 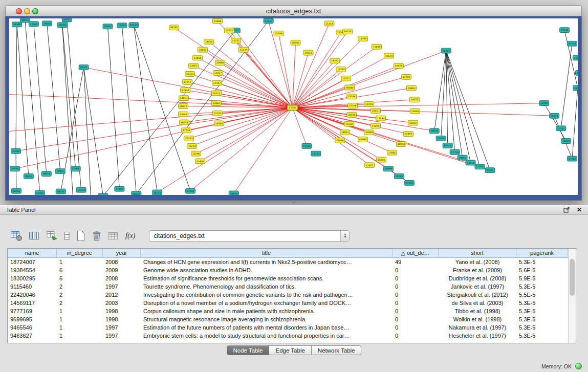 What do you see at coordinates (198, 58) in the screenshot?
I see `graph-node: 12858` at bounding box center [198, 58].